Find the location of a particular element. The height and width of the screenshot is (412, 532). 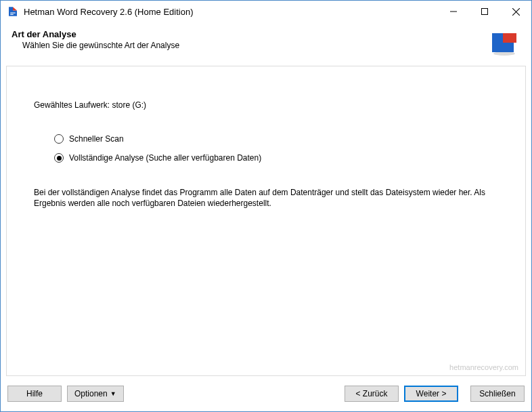

selected-drive: Gewähltes Laufwerk: store (G:) is located at coordinates (269, 105).